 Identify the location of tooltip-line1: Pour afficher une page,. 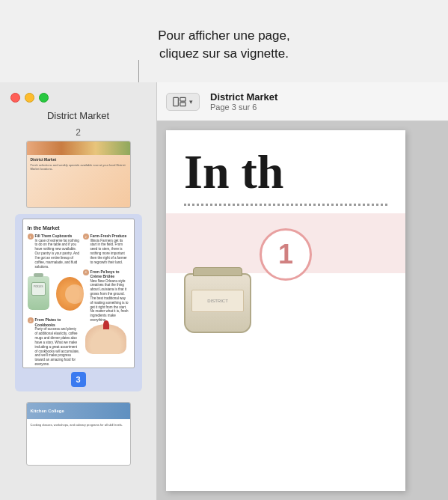
(224, 36).